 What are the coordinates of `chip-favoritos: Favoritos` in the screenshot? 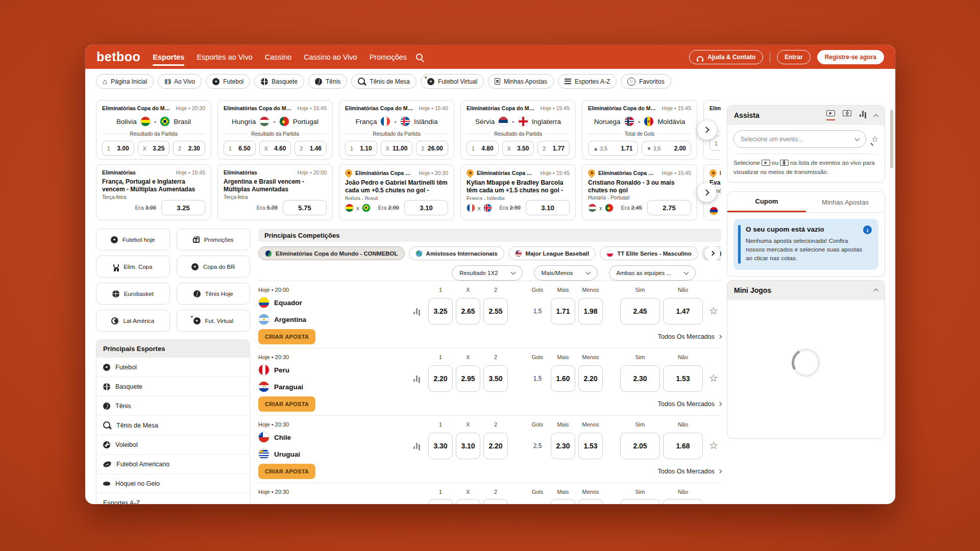 It's located at (646, 82).